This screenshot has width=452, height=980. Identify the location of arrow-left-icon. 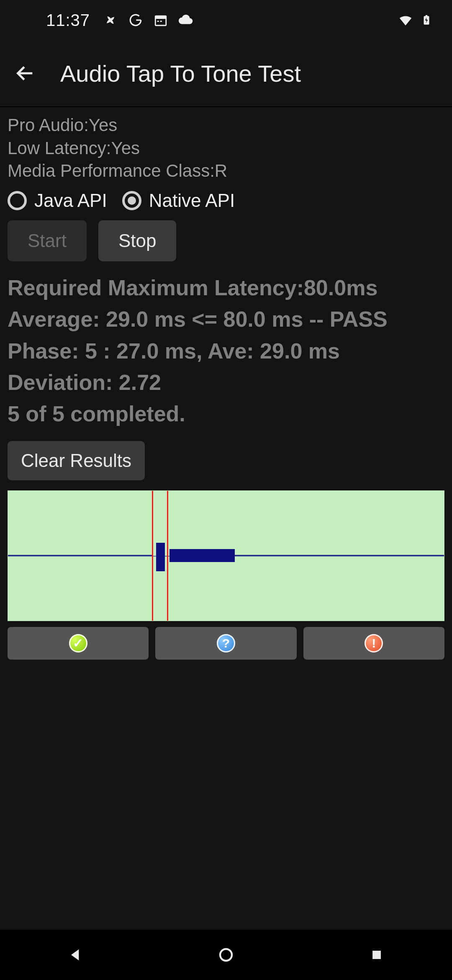
(25, 73).